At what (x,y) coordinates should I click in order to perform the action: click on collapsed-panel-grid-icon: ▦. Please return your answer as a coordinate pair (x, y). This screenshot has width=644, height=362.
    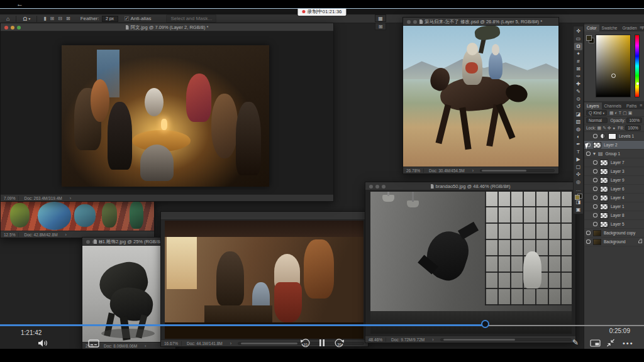
    Looking at the image, I should click on (380, 18).